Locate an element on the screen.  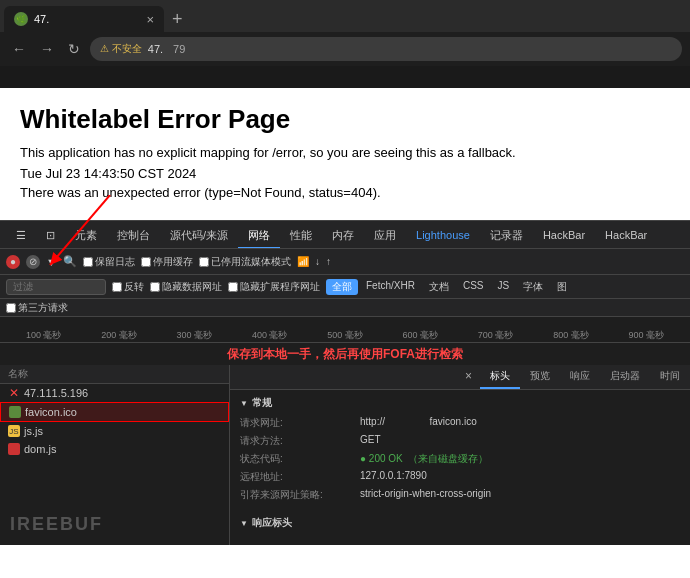
request-jsjs-item: JS js.js is located at coordinates (114, 431).